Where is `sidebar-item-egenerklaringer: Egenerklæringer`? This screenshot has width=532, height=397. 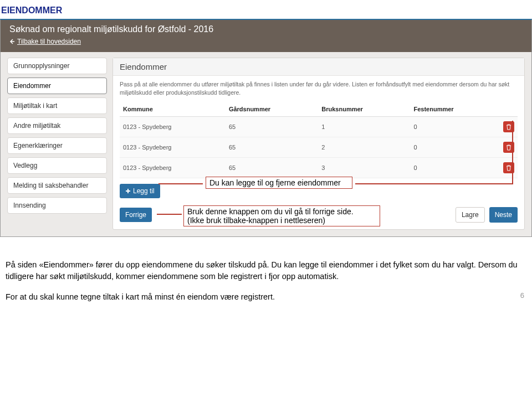
sidebar-item-egenerklaringer: Egenerklæringer is located at coordinates (57, 146).